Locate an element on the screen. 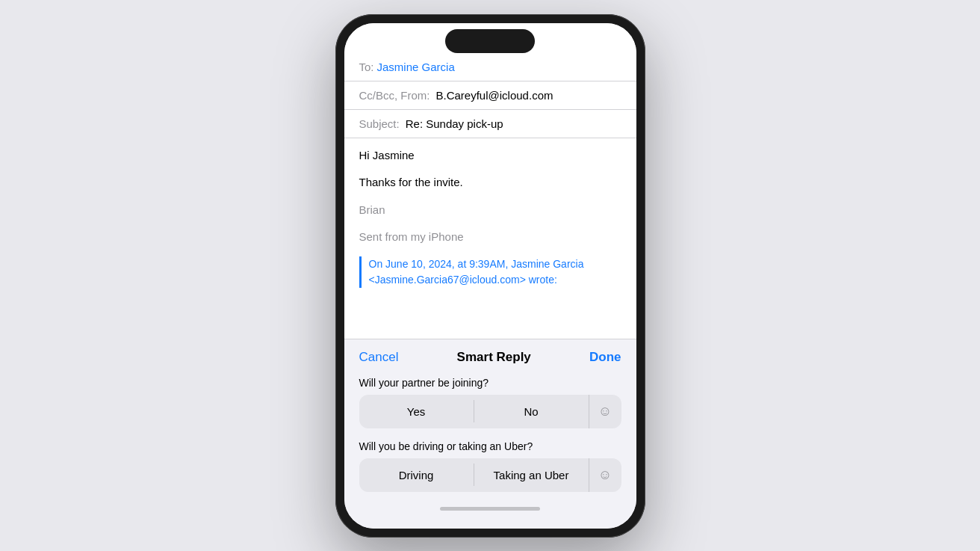  to-value: Jasmine Garcia is located at coordinates (416, 67).